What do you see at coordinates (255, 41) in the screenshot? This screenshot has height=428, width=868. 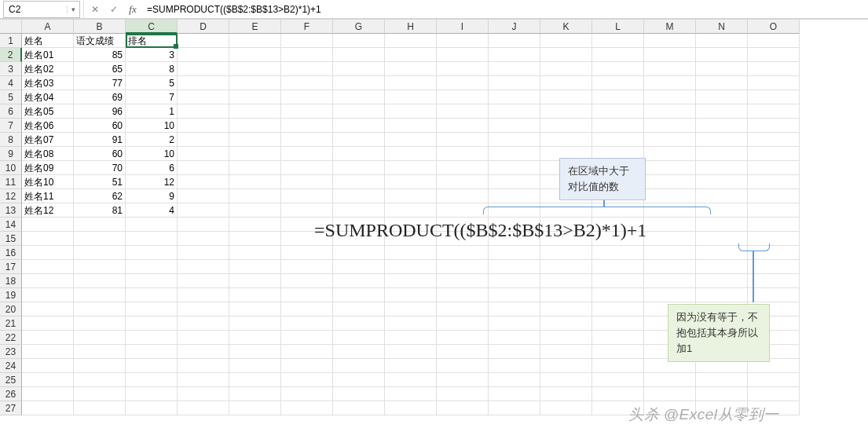 I see `cell-E1` at bounding box center [255, 41].